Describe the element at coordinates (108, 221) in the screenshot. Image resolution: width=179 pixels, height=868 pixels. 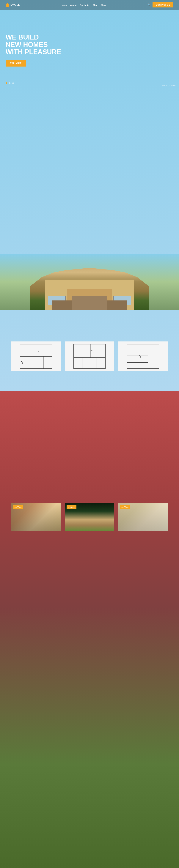
I see `services-cards: BIG FAMILY HOUSES Adipiscing elit, sed d…` at that location.